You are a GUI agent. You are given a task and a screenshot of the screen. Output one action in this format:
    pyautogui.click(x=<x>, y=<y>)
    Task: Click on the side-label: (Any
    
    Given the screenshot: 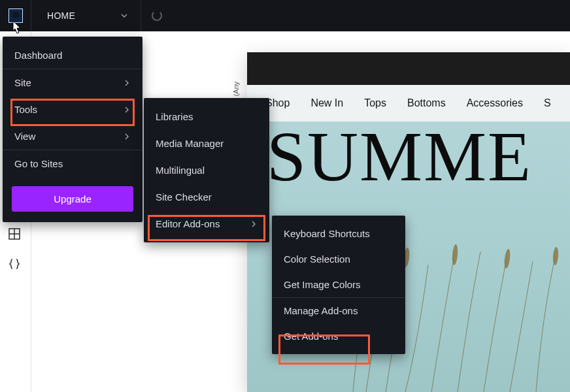 What is the action you would take?
    pyautogui.click(x=236, y=89)
    